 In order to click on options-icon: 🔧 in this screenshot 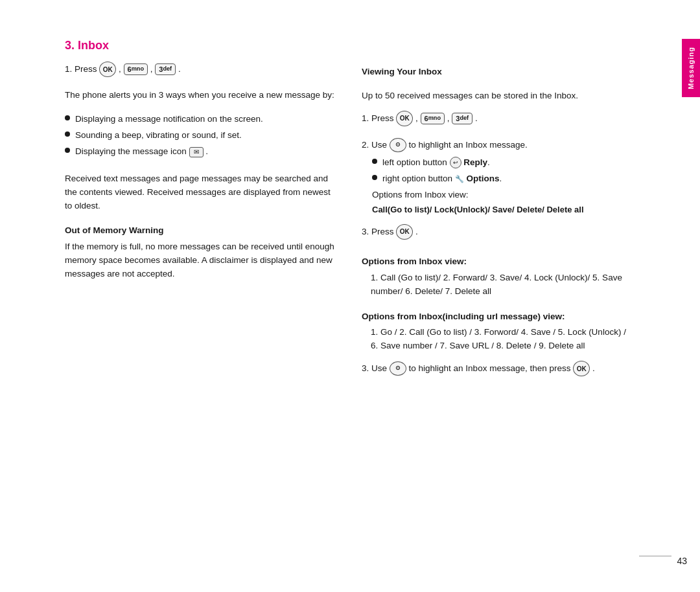, I will do `click(460, 179)`.